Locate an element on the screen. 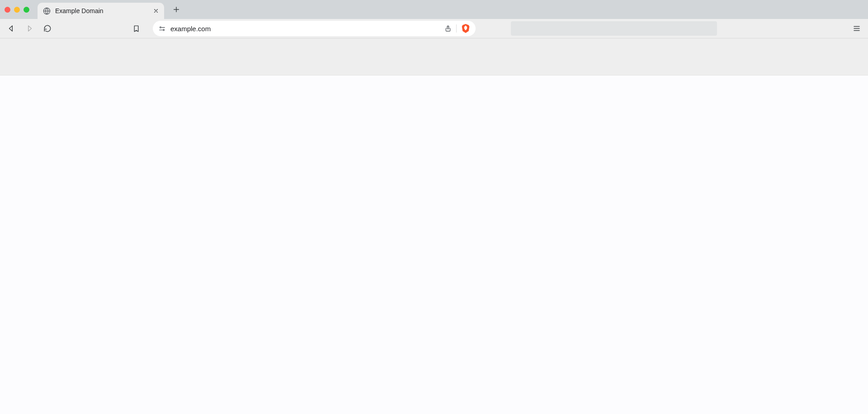 The image size is (868, 414). site-settings-icon is located at coordinates (162, 29).